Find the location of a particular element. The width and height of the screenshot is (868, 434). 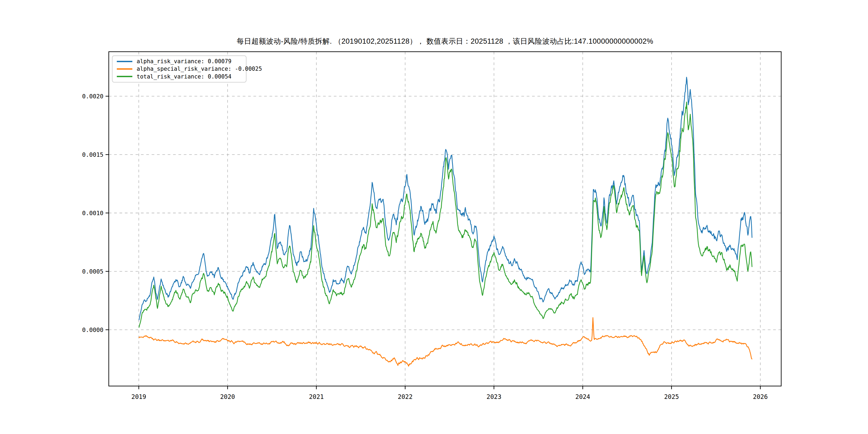

x-tick-label: 2026 is located at coordinates (760, 397).